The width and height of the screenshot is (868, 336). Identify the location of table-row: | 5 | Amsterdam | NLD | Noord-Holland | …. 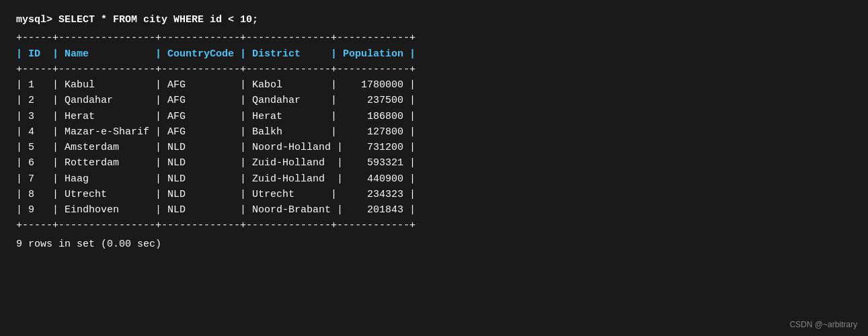
(434, 148).